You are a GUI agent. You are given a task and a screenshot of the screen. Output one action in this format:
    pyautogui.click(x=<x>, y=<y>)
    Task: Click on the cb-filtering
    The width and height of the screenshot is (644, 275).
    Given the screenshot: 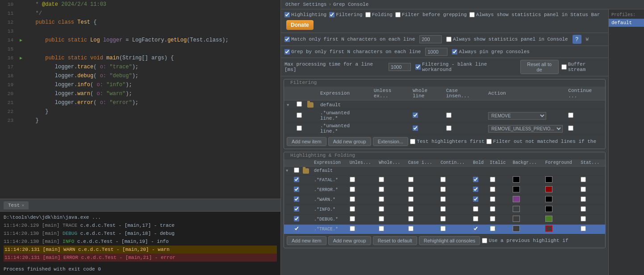 What is the action you would take?
    pyautogui.click(x=332, y=15)
    